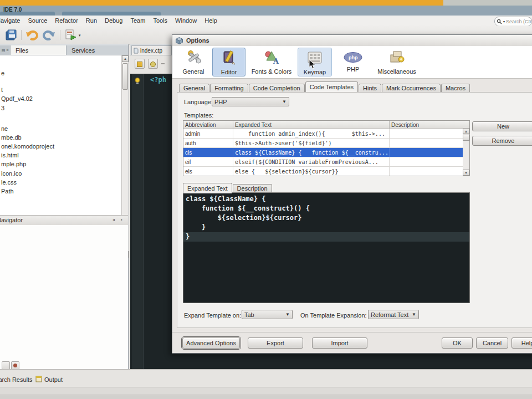  I want to click on new-button: New, so click(502, 126).